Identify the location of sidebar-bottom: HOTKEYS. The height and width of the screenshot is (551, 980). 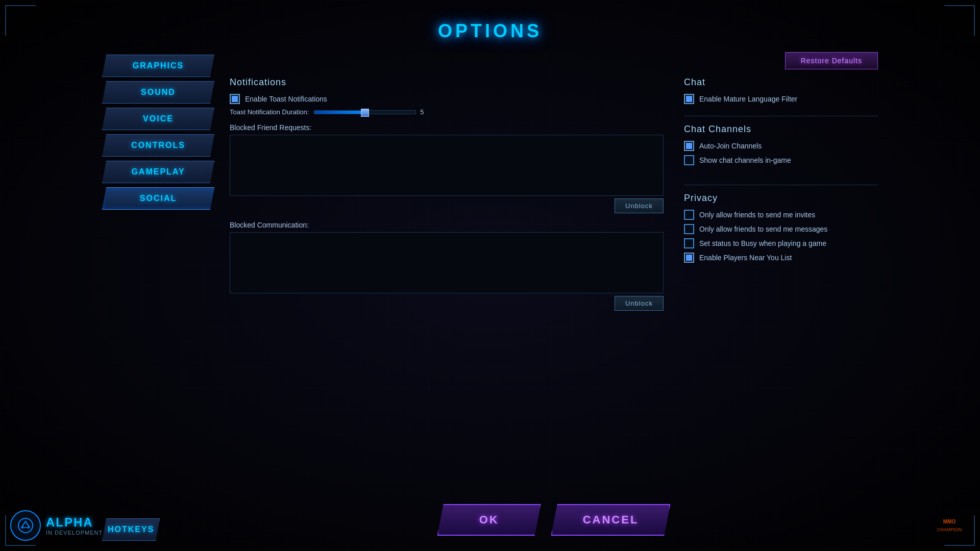
(158, 530).